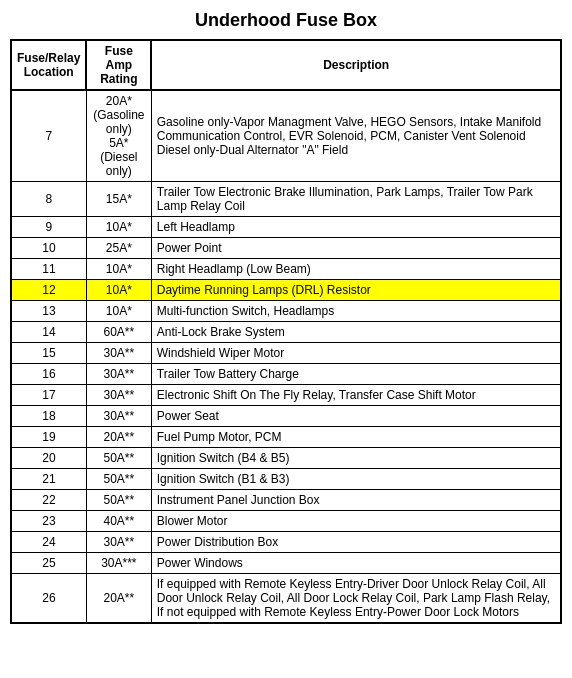  I want to click on cell-description: Trailer Tow Electronic Brake Illuminatio…, so click(356, 200).